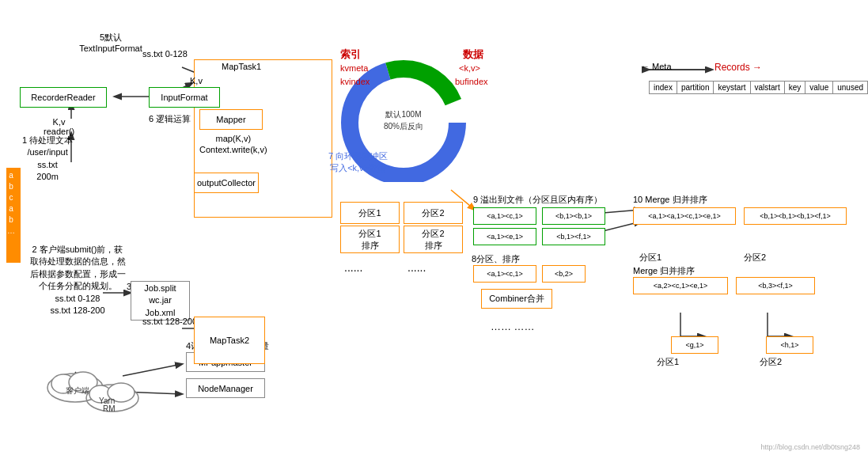  What do you see at coordinates (657, 66) in the screenshot?
I see `meta-arrow-label: ← Meta` at bounding box center [657, 66].